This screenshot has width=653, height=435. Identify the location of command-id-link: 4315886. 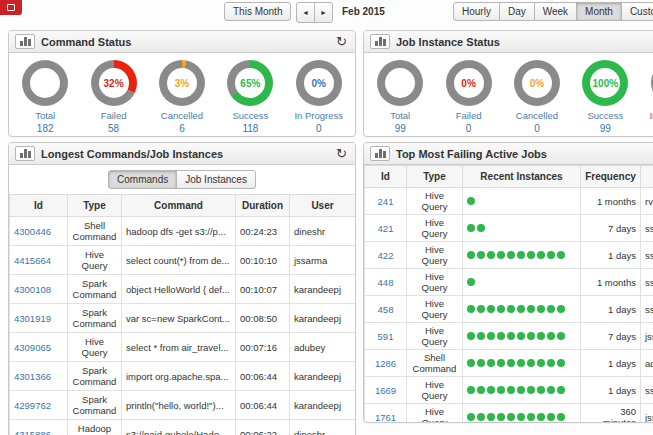
(32, 432).